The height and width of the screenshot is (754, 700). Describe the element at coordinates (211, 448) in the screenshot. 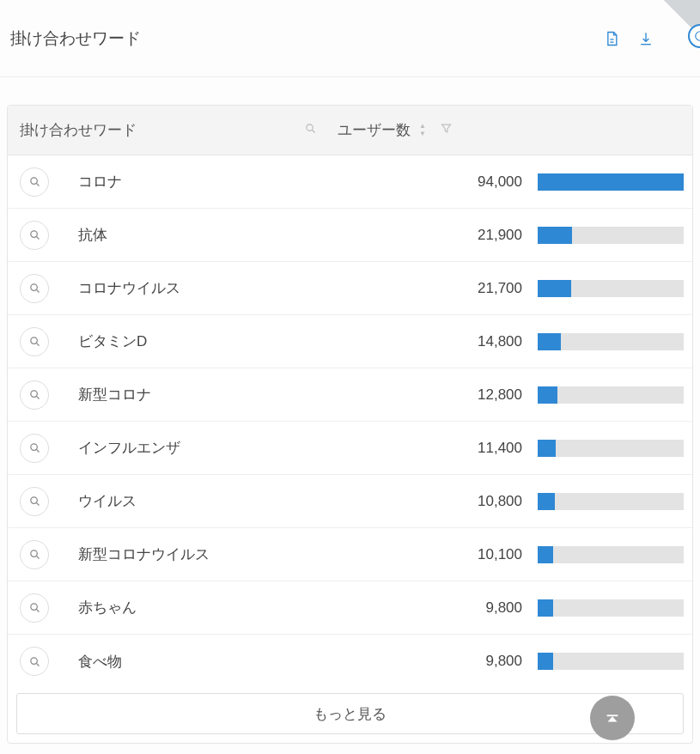

I see `keyword-text: インフルエンザ` at that location.